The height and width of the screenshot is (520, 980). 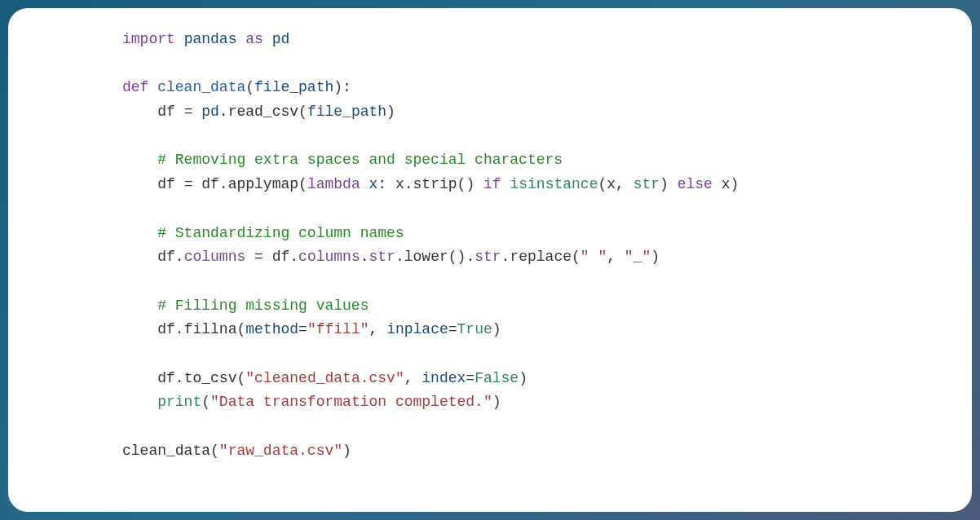 I want to click on string-literal: "cleaned_data.csv", so click(x=324, y=378).